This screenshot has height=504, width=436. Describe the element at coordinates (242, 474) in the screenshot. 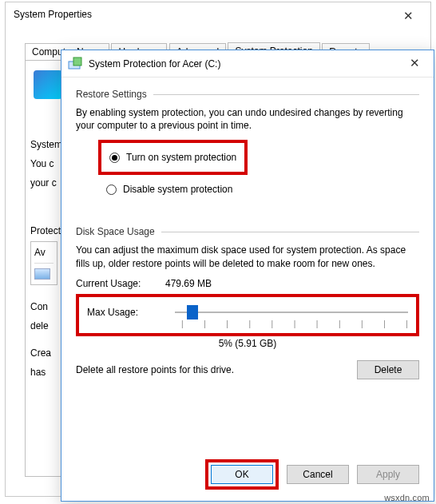

I see `ok-button: OK` at that location.